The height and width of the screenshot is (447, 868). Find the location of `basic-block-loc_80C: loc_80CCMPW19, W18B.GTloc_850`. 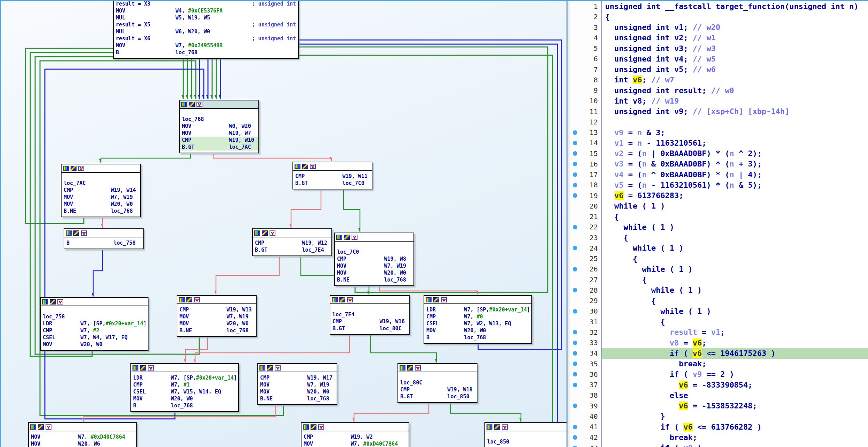

basic-block-loc_80C: loc_80CCMPW19, W18B.GTloc_850 is located at coordinates (437, 383).